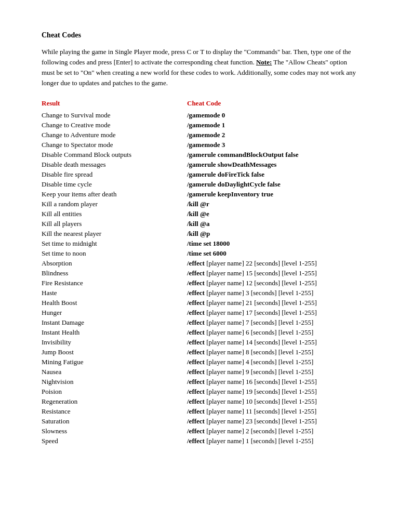  I want to click on code-cell: /effect [player name] 2 [seconds] [level…, so click(272, 431).